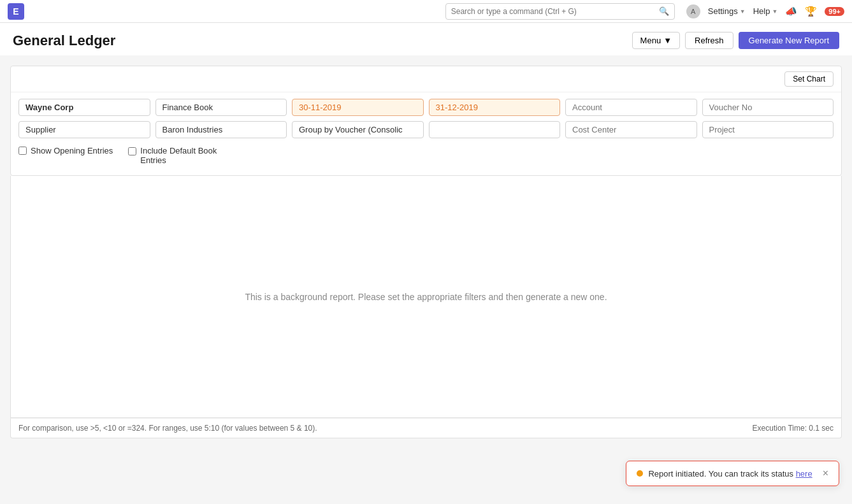 The height and width of the screenshot is (504, 852). I want to click on settings-caret: ▼, so click(743, 11).